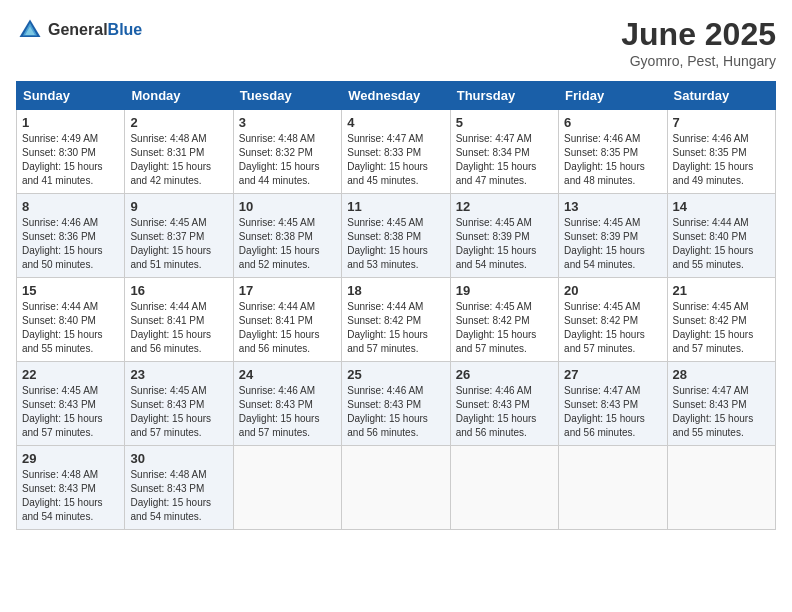 The image size is (792, 612). Describe the element at coordinates (396, 320) in the screenshot. I see `calendar-cell: 18 Sunrise: 4:44 AM Sunset: 8:42 PM Dayl…` at that location.